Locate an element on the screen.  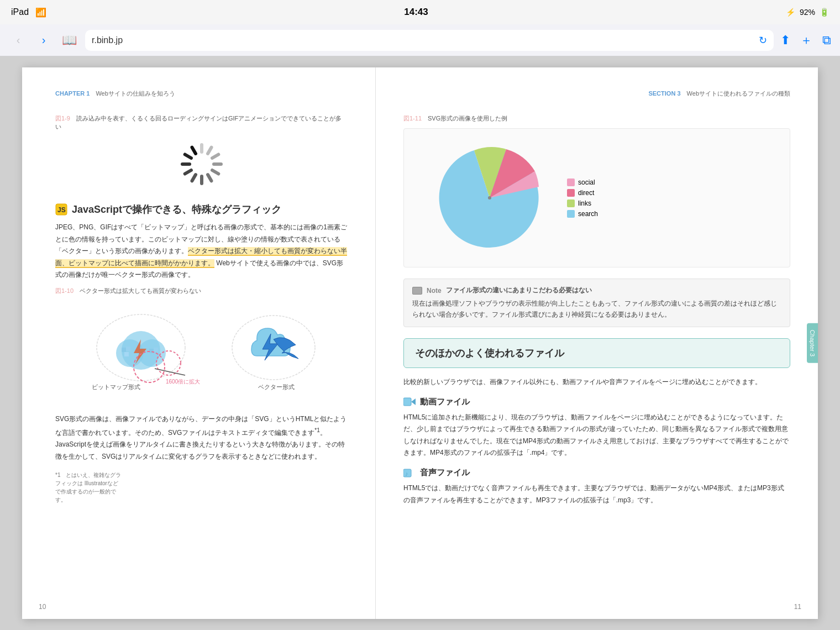
highlighted-text: ベクター形式は拡大・縮小しても画質が変わらない半面、ビットマップに比べて描画に時… is located at coordinates (201, 258).